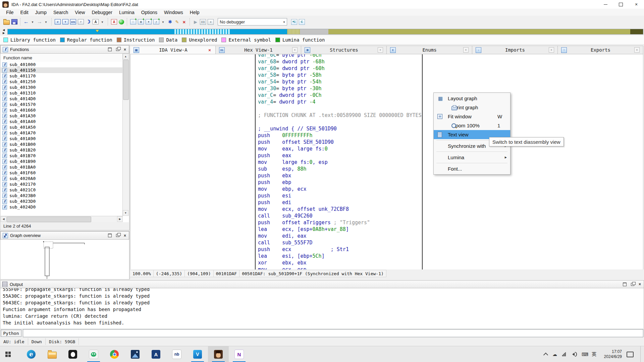  What do you see at coordinates (156, 22) in the screenshot?
I see `add-function-icon: ƒ` at bounding box center [156, 22].